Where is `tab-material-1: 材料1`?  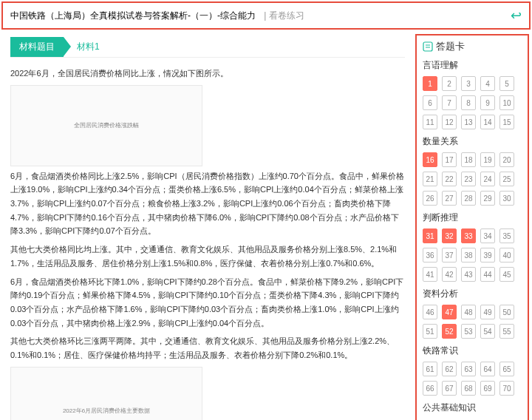 tab-material-1: 材料1 is located at coordinates (89, 47).